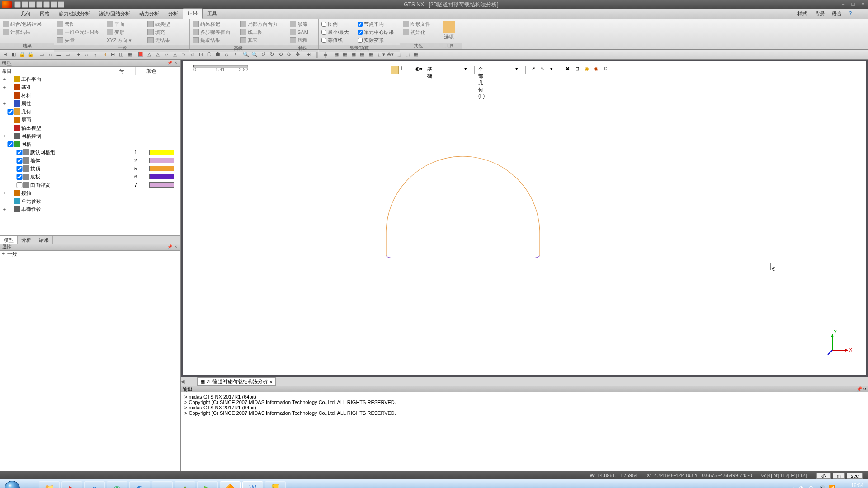 The height and width of the screenshot is (488, 868). I want to click on btn-online-plot: 线上图, so click(262, 32).